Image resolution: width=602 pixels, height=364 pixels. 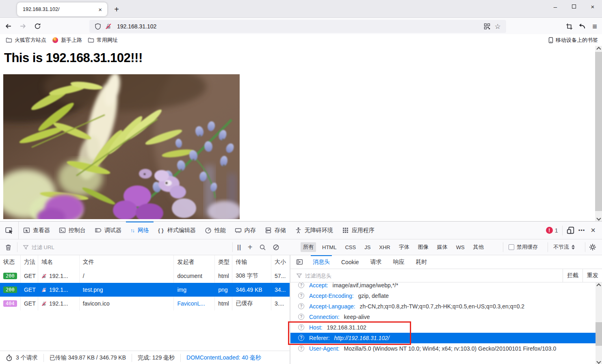 What do you see at coordinates (72, 230) in the screenshot?
I see `tab-console: 控制台` at bounding box center [72, 230].